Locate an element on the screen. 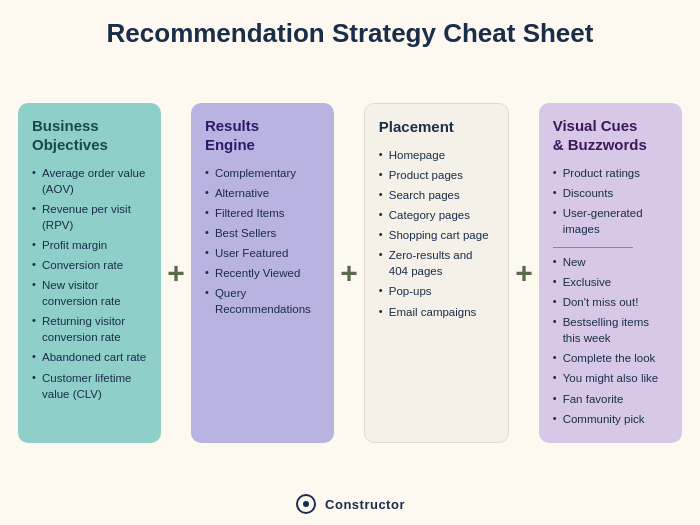 This screenshot has height=525, width=700. footer-logo-text: Constructor is located at coordinates (365, 504).